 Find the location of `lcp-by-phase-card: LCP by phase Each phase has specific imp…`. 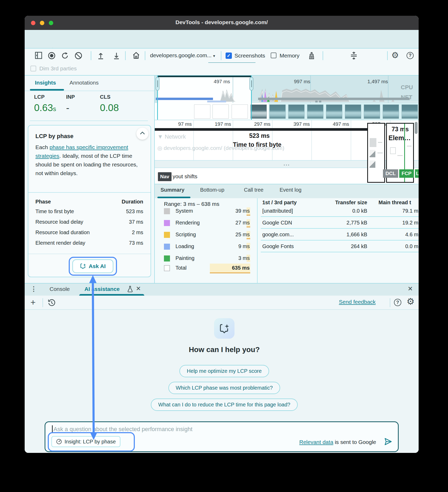

lcp-by-phase-card: LCP by phase Each phase has specific imp… is located at coordinates (89, 201).